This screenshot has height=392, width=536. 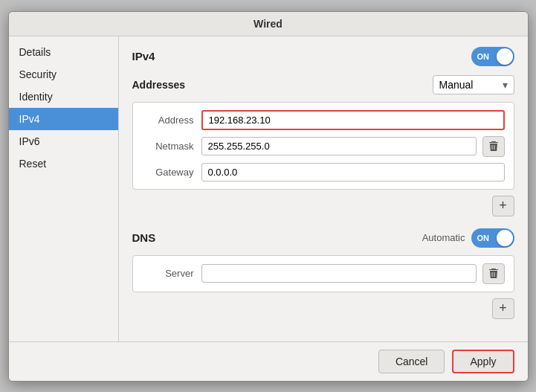 What do you see at coordinates (64, 97) in the screenshot?
I see `sidebar-item-identity: Identity` at bounding box center [64, 97].